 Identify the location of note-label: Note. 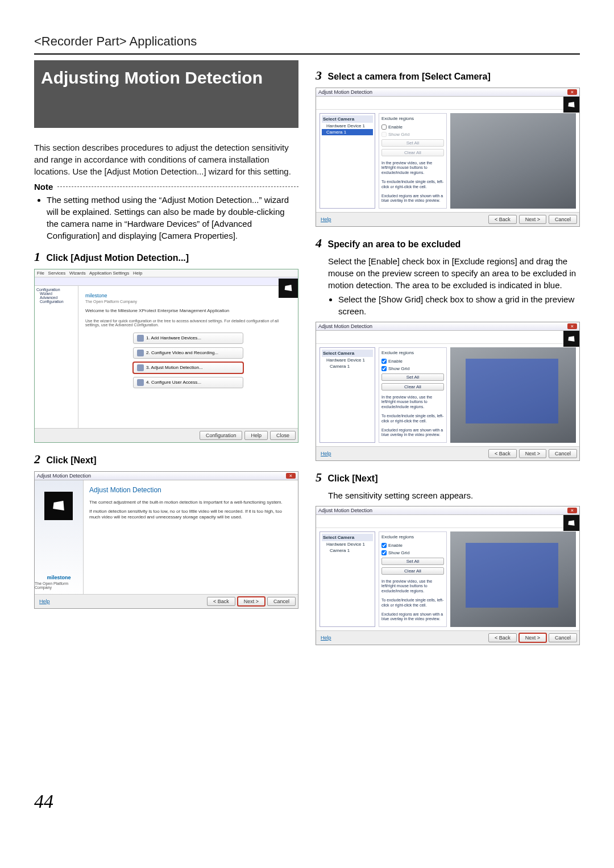
(43, 186).